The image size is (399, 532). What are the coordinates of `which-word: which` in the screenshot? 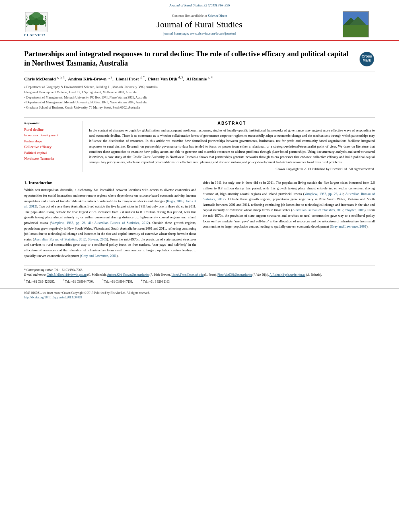 It's located at (130, 162).